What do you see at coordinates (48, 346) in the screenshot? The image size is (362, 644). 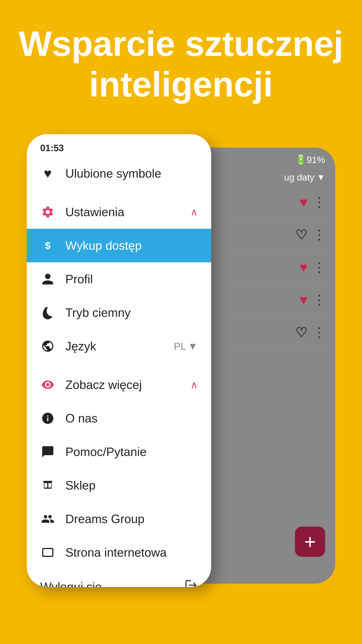 I see `globe-icon` at bounding box center [48, 346].